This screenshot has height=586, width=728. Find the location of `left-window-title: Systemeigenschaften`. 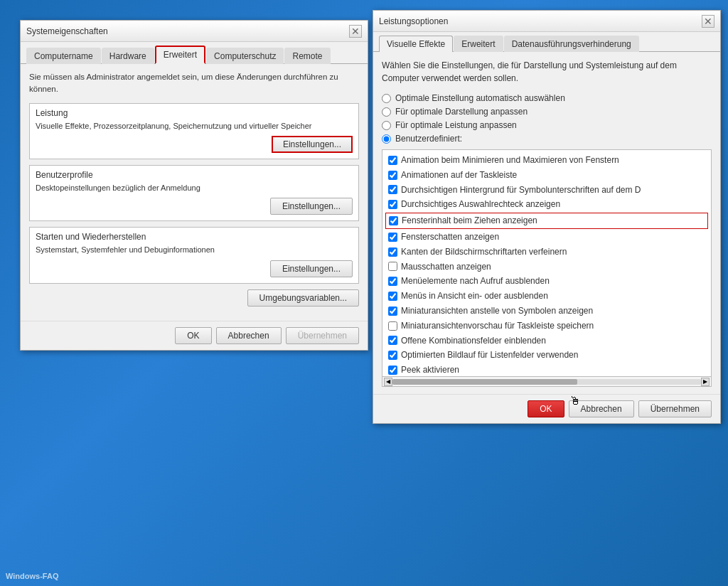

left-window-title: Systemeigenschaften is located at coordinates (67, 31).